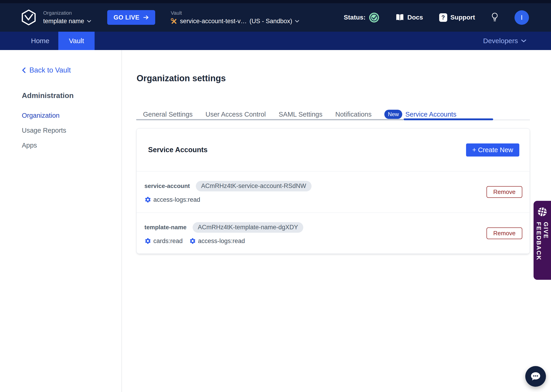  I want to click on scope-label: cards:read, so click(168, 241).